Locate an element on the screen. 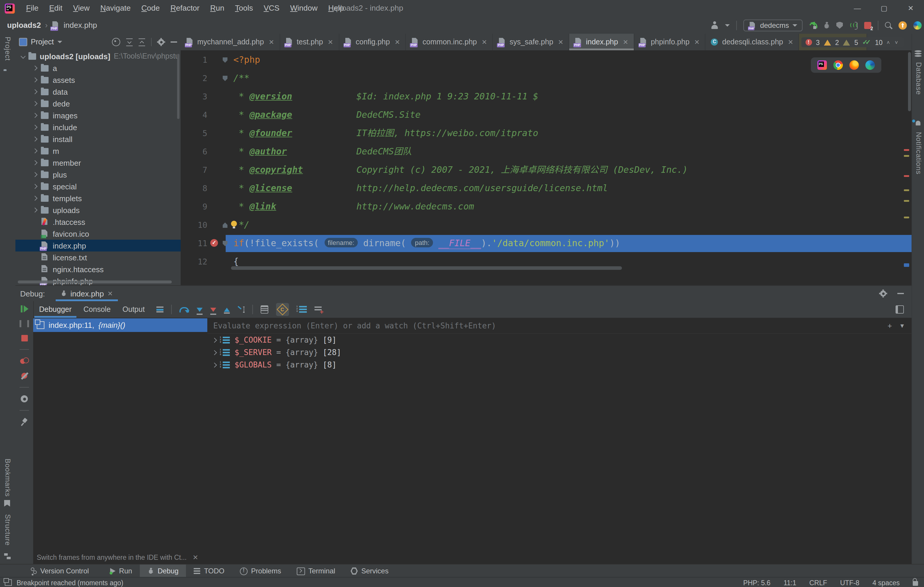  editor-tab: config.php ✕ is located at coordinates (373, 42).